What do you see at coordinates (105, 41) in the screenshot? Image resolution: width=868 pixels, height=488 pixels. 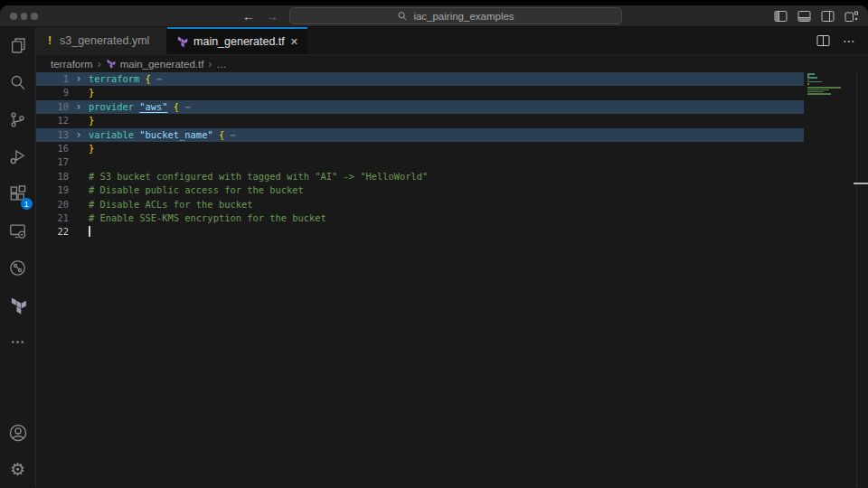 I see `tab-label: s3_generated.yml` at bounding box center [105, 41].